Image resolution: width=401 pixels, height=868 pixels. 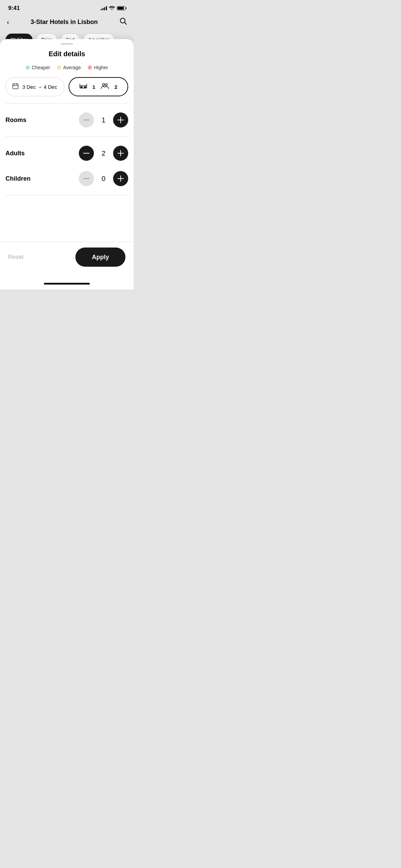 What do you see at coordinates (104, 154) in the screenshot?
I see `adults-value: 2` at bounding box center [104, 154].